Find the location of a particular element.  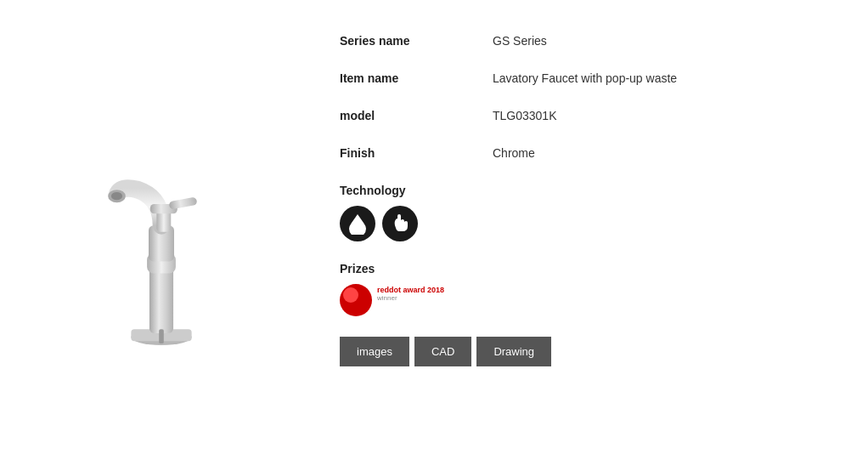

prizes-label: Prizes is located at coordinates (604, 269).